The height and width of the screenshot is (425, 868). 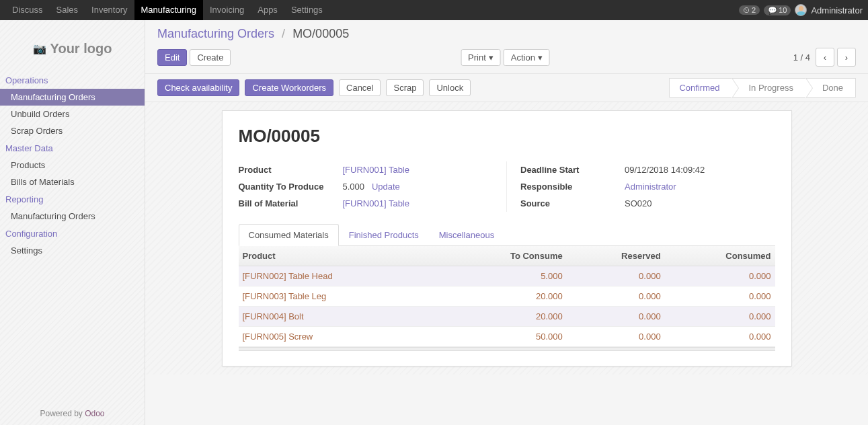 What do you see at coordinates (507, 297) in the screenshot?
I see `table-row: [FURN003] Table Leg20.0000.0000.000` at bounding box center [507, 297].